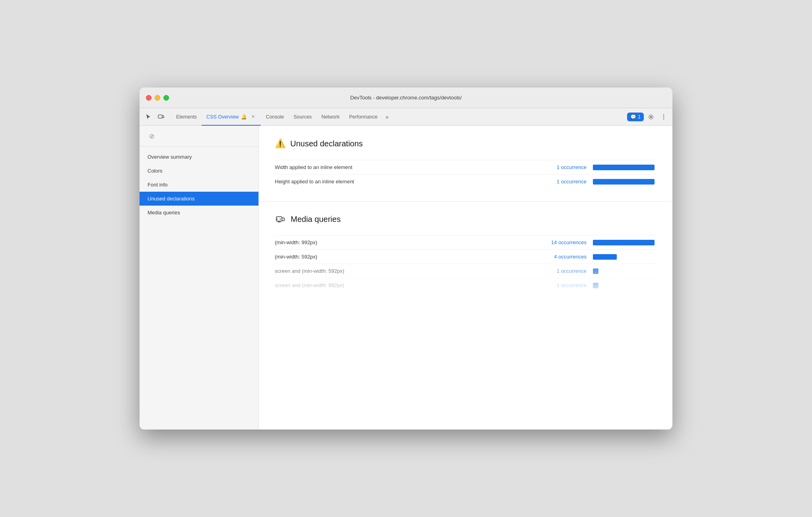  I want to click on mq-label-1: (min-width: 592px), so click(405, 257).